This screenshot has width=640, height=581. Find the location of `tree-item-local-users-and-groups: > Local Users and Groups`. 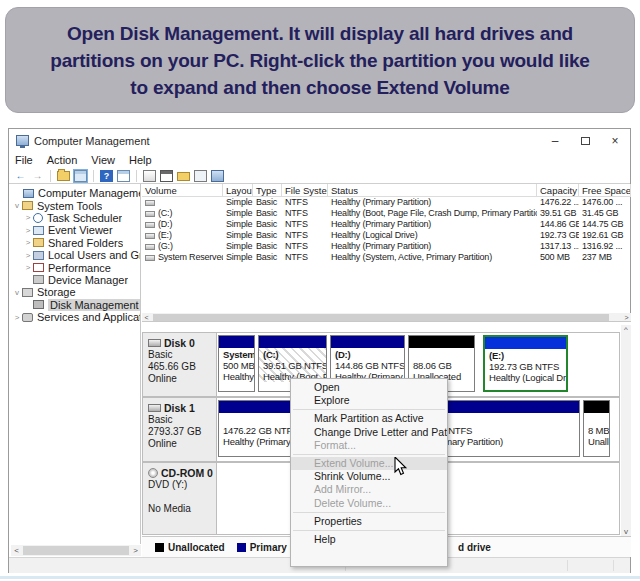

tree-item-local-users-and-groups: > Local Users and Groups is located at coordinates (74, 255).